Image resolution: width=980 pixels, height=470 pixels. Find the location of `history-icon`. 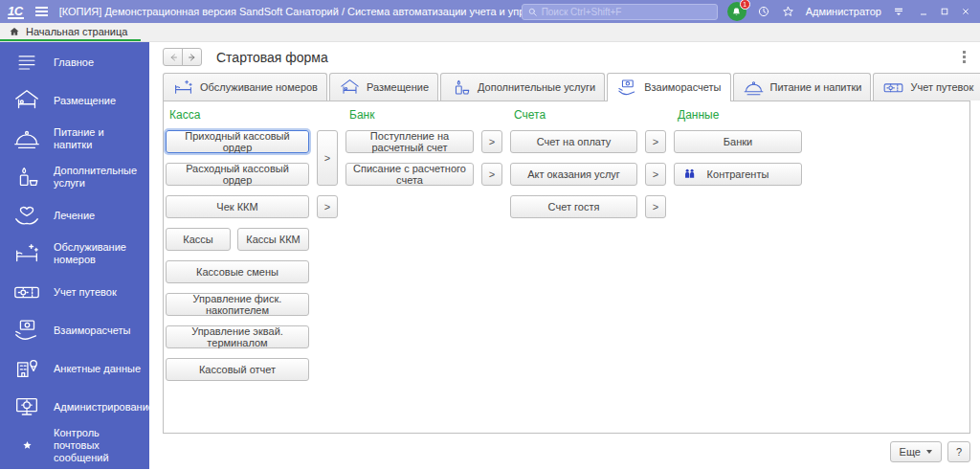

history-icon is located at coordinates (764, 11).